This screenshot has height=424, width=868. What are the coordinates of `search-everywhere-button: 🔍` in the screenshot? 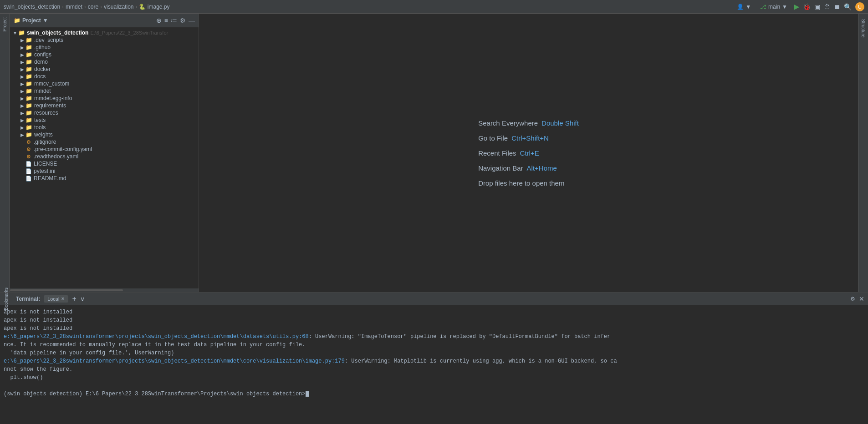 It's located at (848, 7).